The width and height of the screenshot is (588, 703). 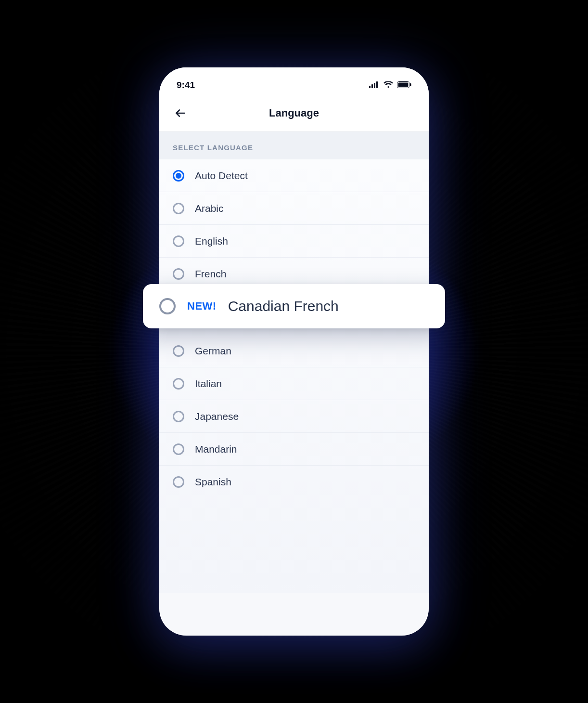 I want to click on language-row: German, so click(x=294, y=351).